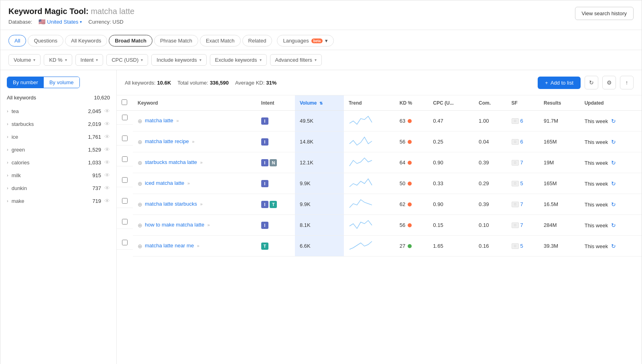  What do you see at coordinates (627, 83) in the screenshot?
I see `export-button: ↑` at bounding box center [627, 83].